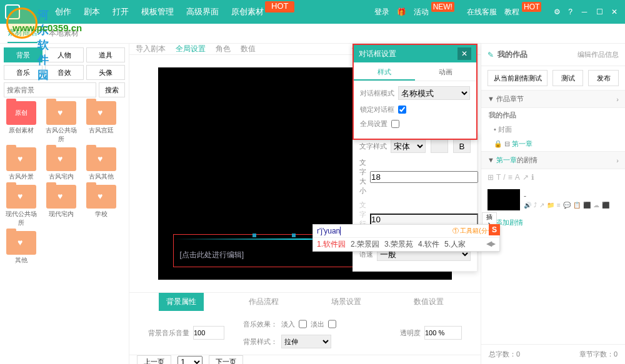 The image size is (625, 364). I want to click on folder-item: 学校, so click(101, 206).